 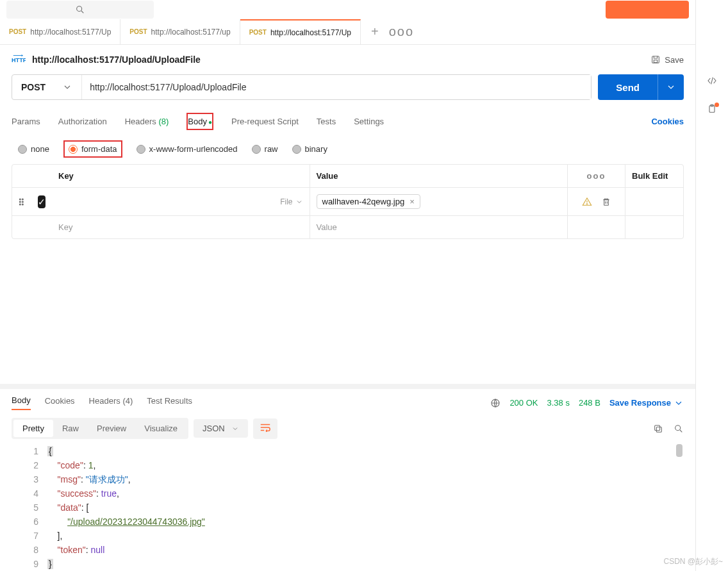 I want to click on value-input: Value, so click(x=440, y=227).